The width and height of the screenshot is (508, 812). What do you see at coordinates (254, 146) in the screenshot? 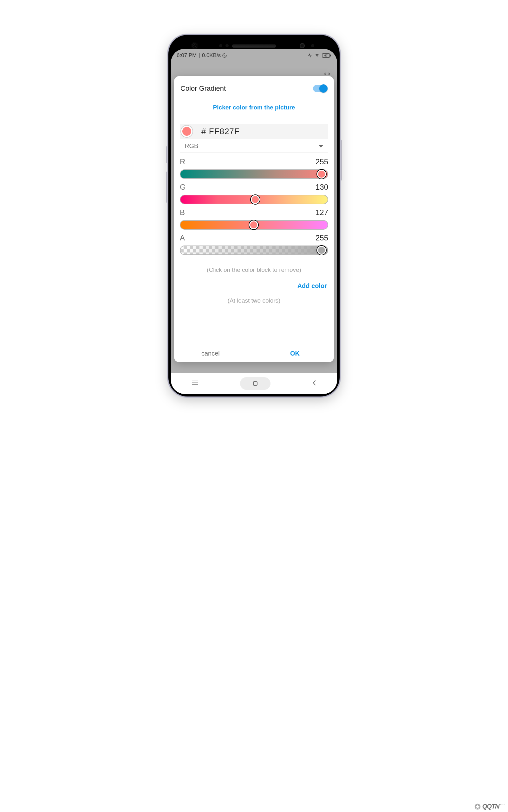
I see `color-mode-select: RGB` at bounding box center [254, 146].